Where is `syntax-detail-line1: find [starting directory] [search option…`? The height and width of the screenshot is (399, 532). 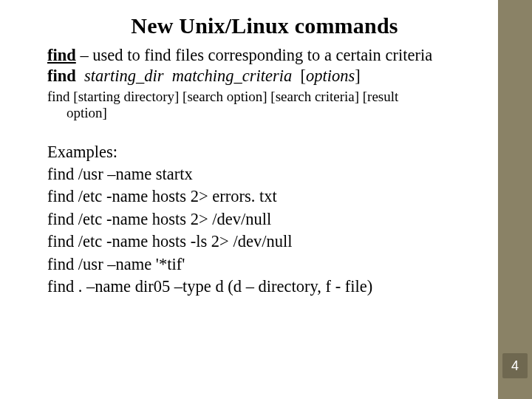 syntax-detail-line1: find [starting directory] [search option… is located at coordinates (223, 96).